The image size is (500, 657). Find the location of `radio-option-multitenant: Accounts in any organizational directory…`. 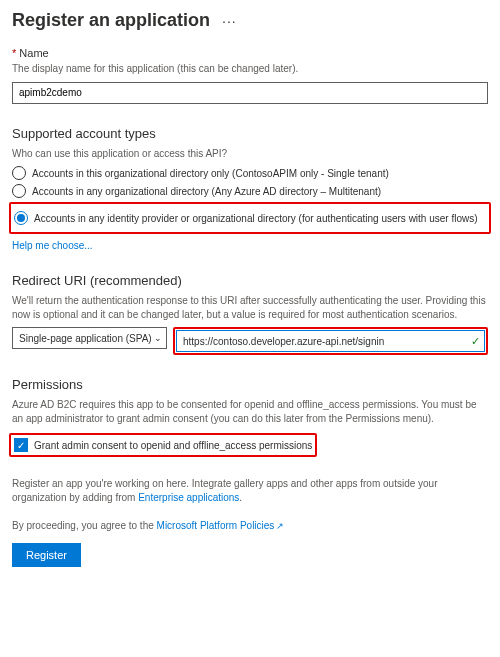

radio-option-multitenant: Accounts in any organizational directory… is located at coordinates (250, 191).